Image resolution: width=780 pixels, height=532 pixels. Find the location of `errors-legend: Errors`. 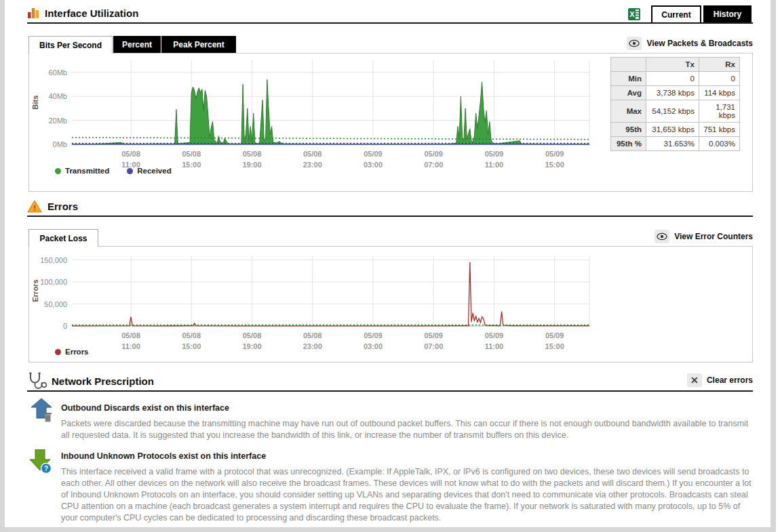

errors-legend: Errors is located at coordinates (72, 352).